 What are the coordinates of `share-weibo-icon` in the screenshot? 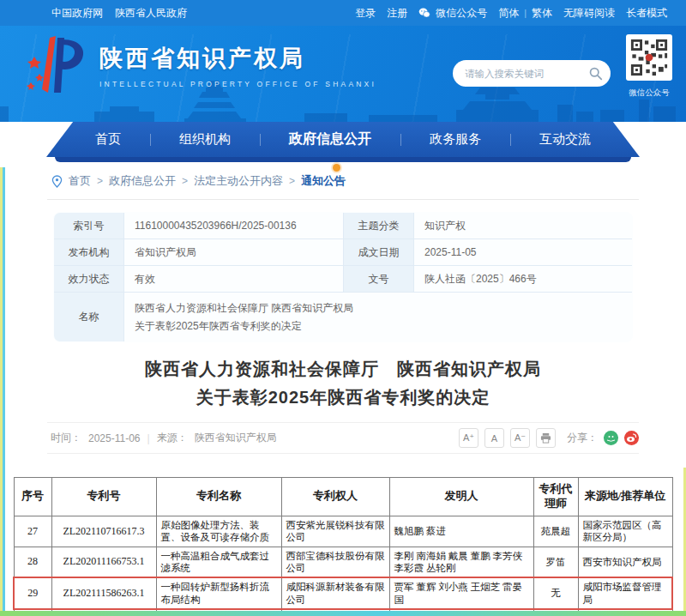 It's located at (631, 438).